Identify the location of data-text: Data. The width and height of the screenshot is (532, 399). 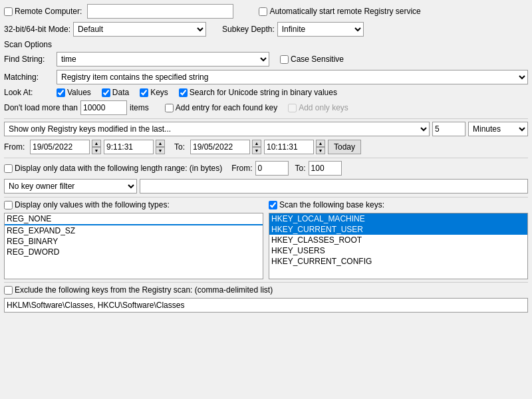
(121, 92).